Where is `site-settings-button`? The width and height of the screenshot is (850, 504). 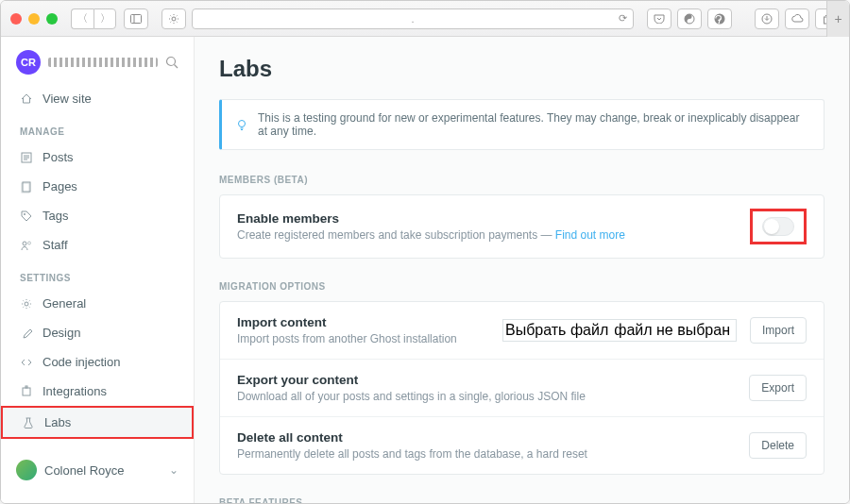
site-settings-button is located at coordinates (174, 19).